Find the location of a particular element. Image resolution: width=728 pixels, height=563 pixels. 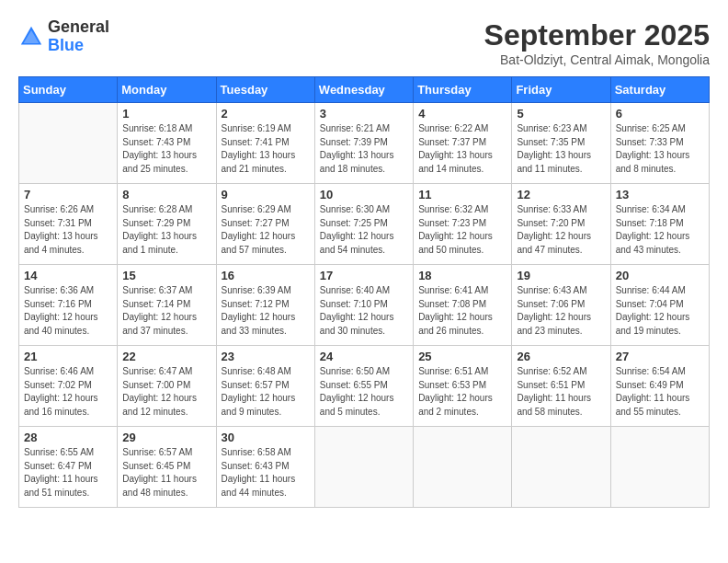

calendar-week-row: 28Sunrise: 6:55 AM Sunset: 6:47 PM Dayli… is located at coordinates (364, 467).